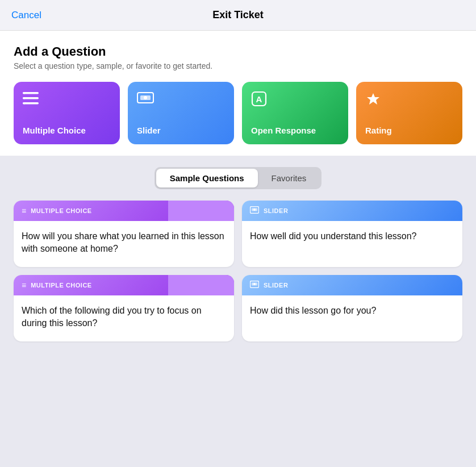 This screenshot has width=476, height=467. What do you see at coordinates (31, 100) in the screenshot?
I see `multiple-choice-icon` at bounding box center [31, 100].